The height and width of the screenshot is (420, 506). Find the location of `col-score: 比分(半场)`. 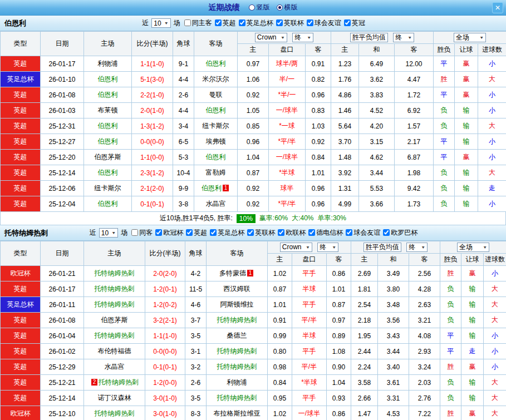

col-score: 比分(半场) is located at coordinates (153, 44).